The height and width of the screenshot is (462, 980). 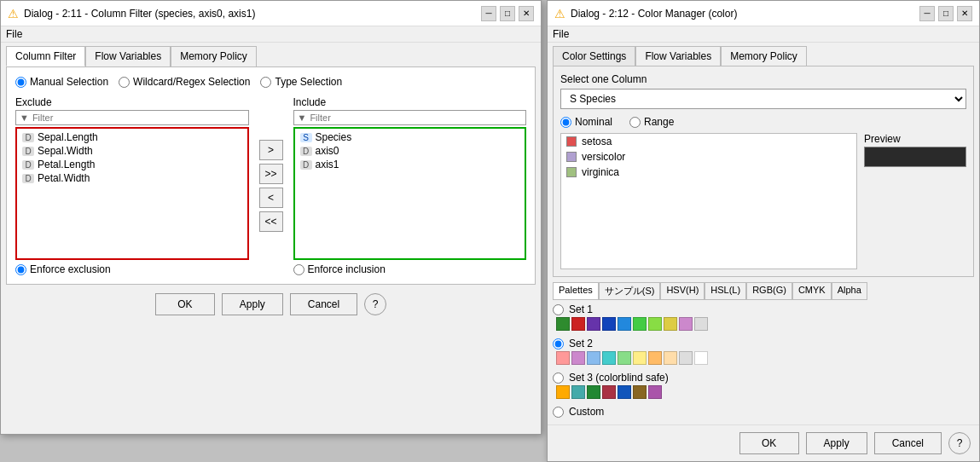 I want to click on palette-set-3-radio, so click(x=558, y=378).